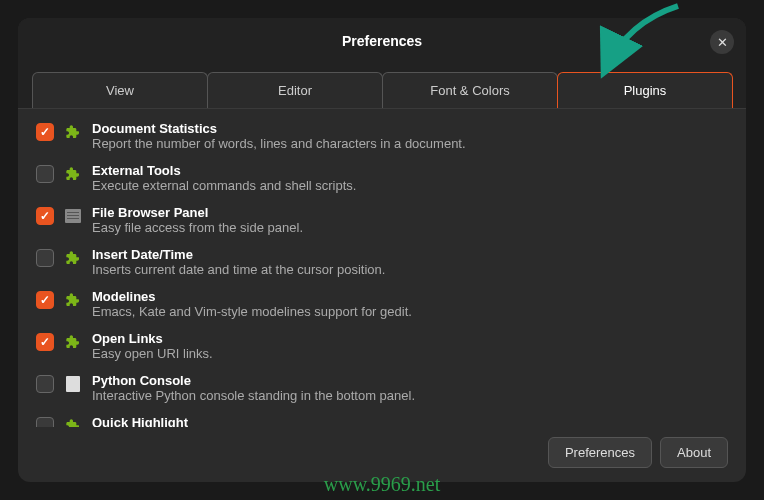 This screenshot has height=500, width=764. What do you see at coordinates (382, 418) in the screenshot?
I see `plugin-row: Quick HighlightHighlights every occurren…` at bounding box center [382, 418].